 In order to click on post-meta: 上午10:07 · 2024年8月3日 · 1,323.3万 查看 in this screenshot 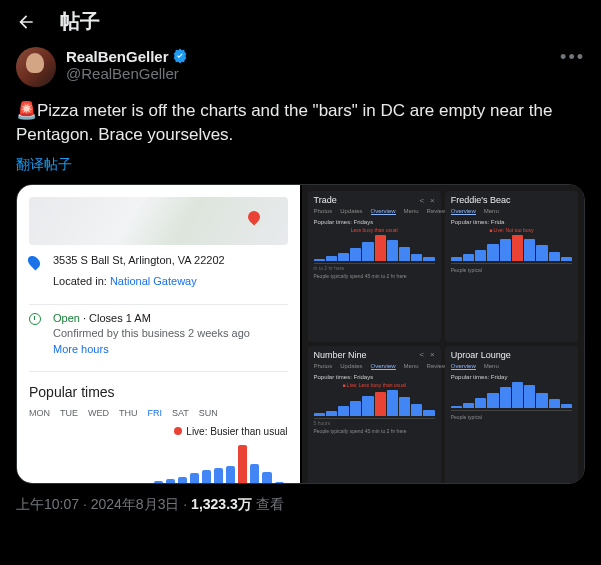, I will do `click(300, 505)`.